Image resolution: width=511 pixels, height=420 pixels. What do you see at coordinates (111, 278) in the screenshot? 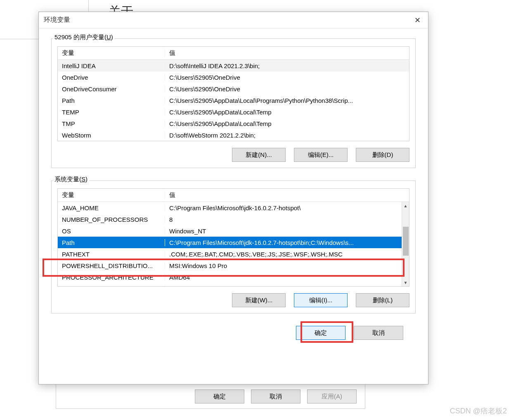
I see `cell-variable: PROCESSOR_ARCHITECTURE` at bounding box center [111, 278].